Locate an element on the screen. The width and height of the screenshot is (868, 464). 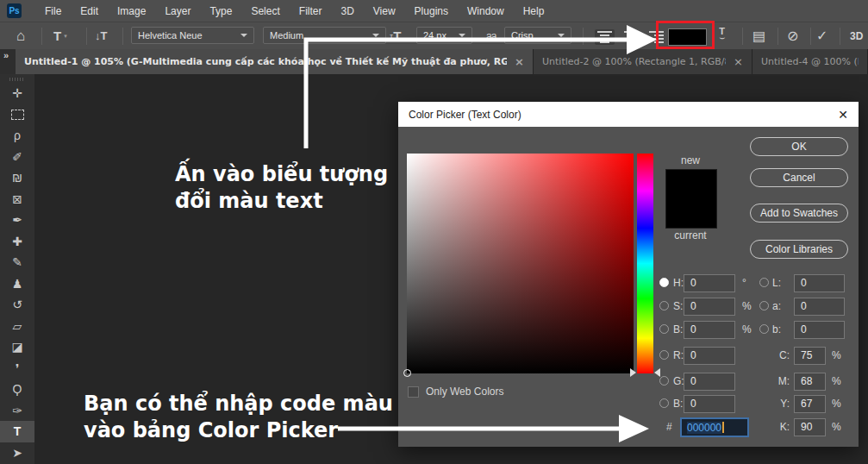
spot-healing-tool: ✚ is located at coordinates (17, 241).